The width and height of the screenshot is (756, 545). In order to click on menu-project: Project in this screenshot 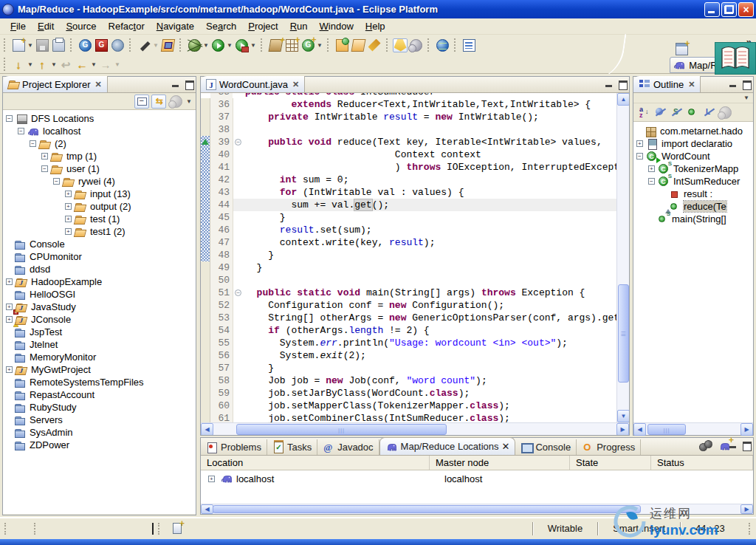, I will do `click(263, 27)`.